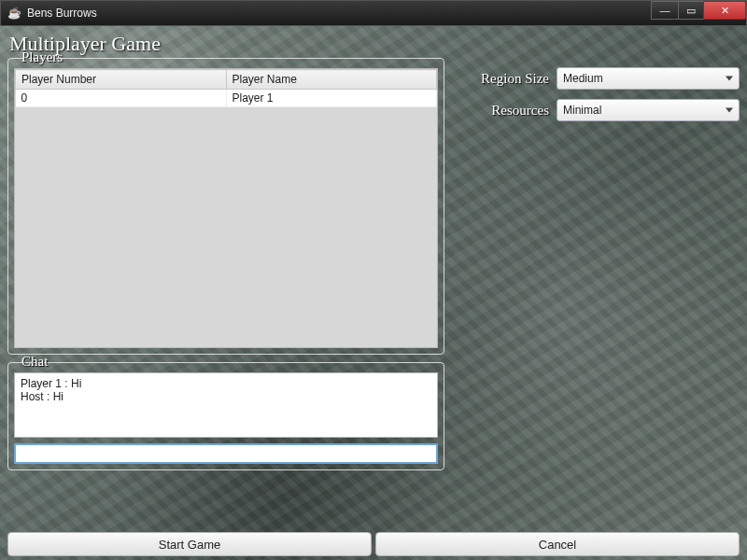  Describe the element at coordinates (331, 99) in the screenshot. I see `cell-player-name: Player 1` at that location.